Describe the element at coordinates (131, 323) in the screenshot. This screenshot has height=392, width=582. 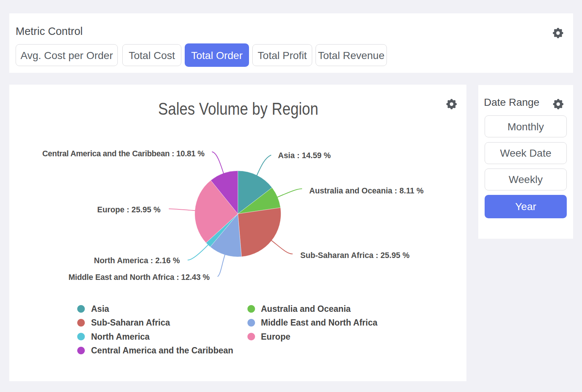
I see `svg-text: Sub-Saharan Africa` at that location.